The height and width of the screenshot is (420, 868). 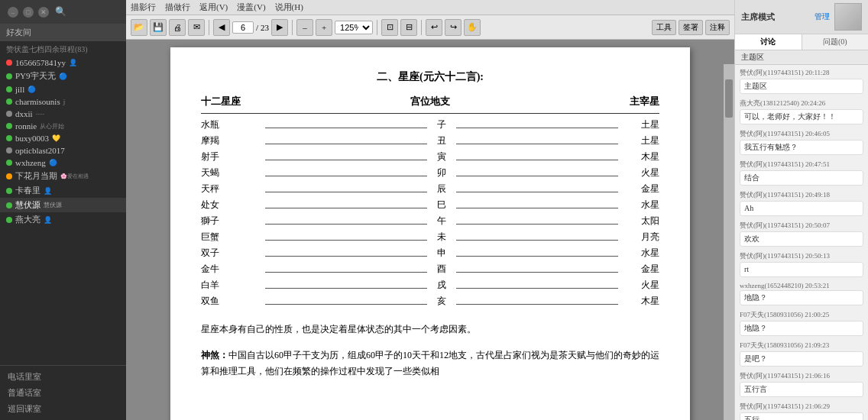 I want to click on tools-button: 工具, so click(x=664, y=27).